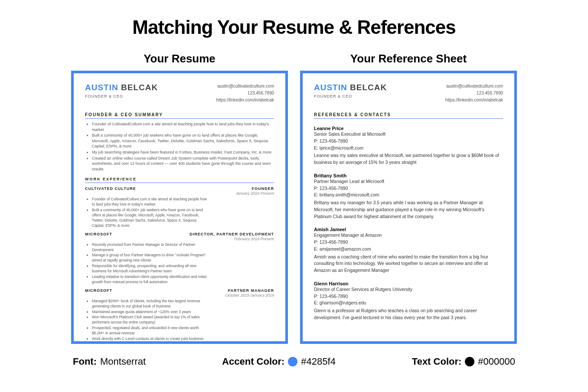 This screenshot has height=392, width=588. I want to click on reference-role: Engagement Manager at Amazon, so click(408, 235).